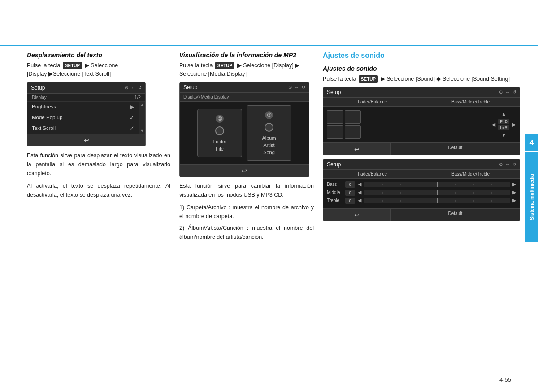 This screenshot has height=392, width=538. What do you see at coordinates (220, 142) in the screenshot?
I see `media-text-folder: Folder` at bounding box center [220, 142].